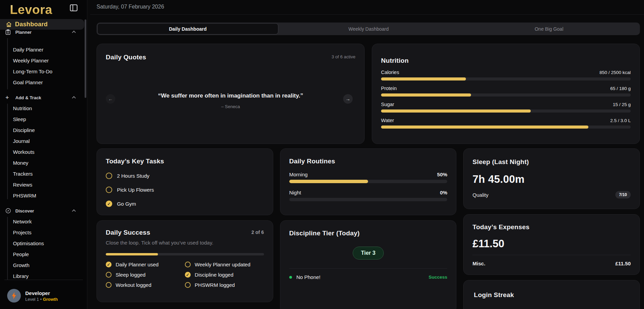  Describe the element at coordinates (438, 277) in the screenshot. I see `status-badge: Success` at that location.